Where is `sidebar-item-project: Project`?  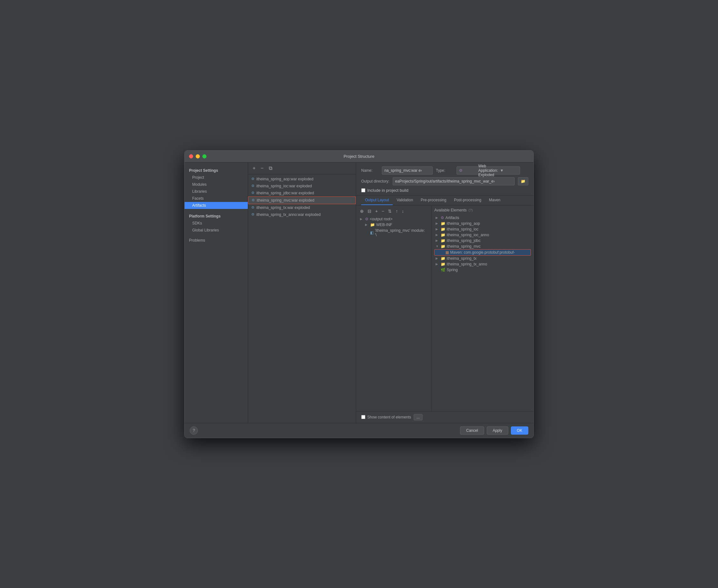 sidebar-item-project: Project is located at coordinates (216, 177).